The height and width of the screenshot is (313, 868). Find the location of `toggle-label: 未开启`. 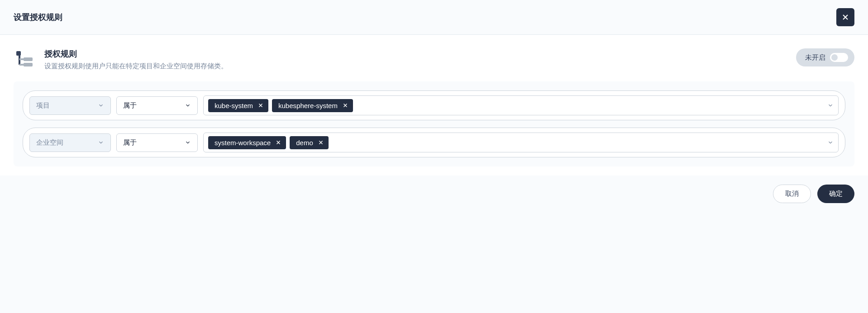

toggle-label: 未开启 is located at coordinates (816, 58).